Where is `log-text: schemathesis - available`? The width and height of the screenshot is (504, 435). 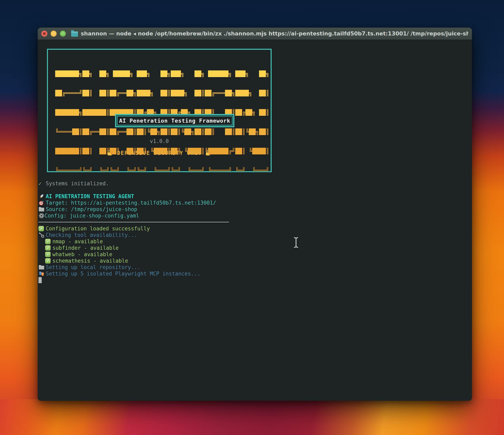
log-text: schemathesis - available is located at coordinates (90, 261).